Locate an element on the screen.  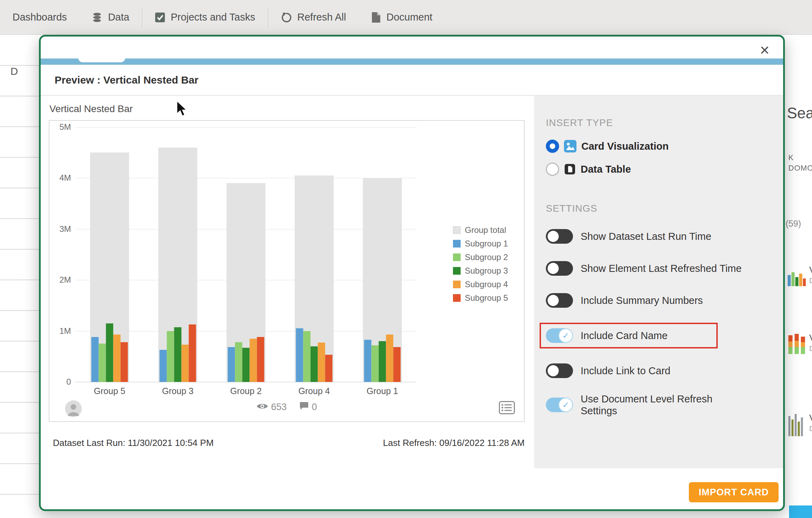
background-text-fragment: K is located at coordinates (791, 158).